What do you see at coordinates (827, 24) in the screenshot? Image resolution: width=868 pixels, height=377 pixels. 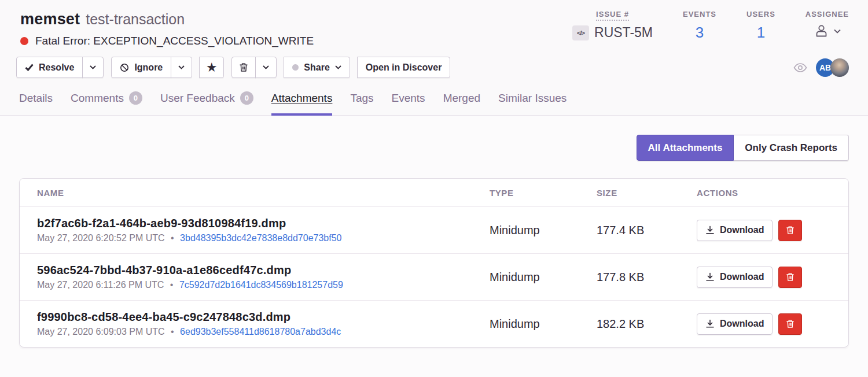 I see `stat-assignee: ASSIGNEE` at bounding box center [827, 24].